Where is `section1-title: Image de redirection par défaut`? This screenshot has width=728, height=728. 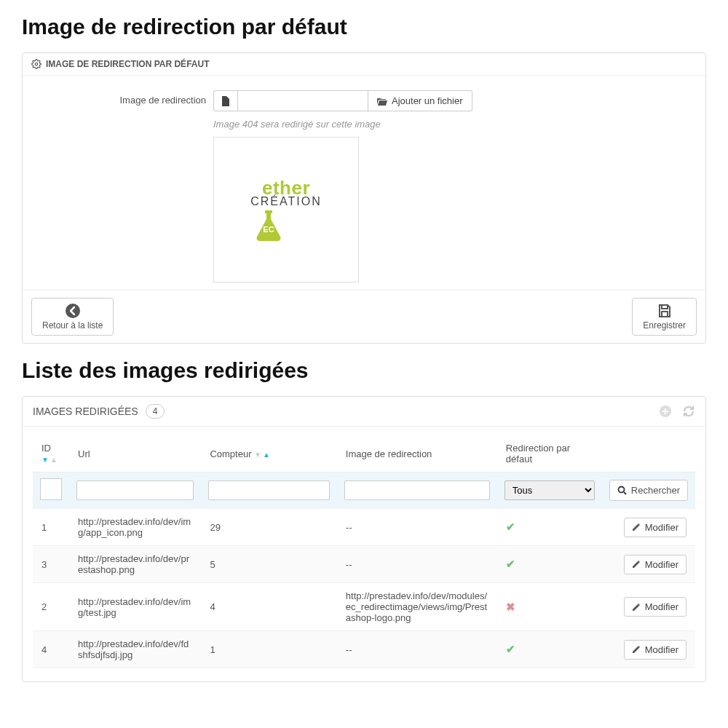
section1-title: Image de redirection par défaut is located at coordinates (364, 27).